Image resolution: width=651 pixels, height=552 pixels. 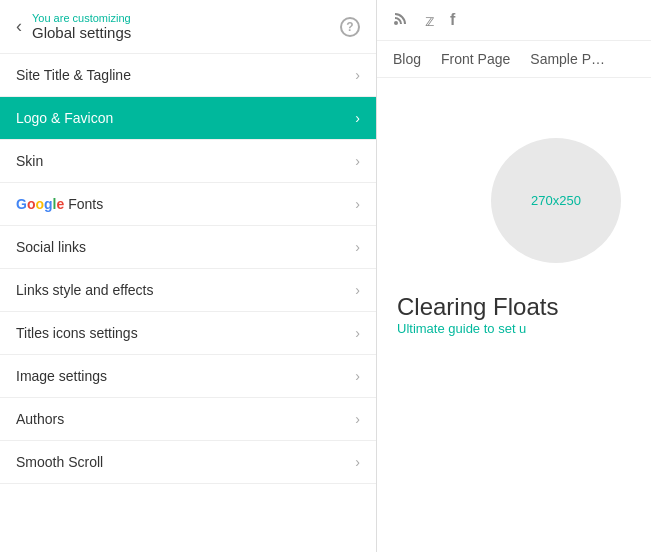 I want to click on rss-icon, so click(x=401, y=20).